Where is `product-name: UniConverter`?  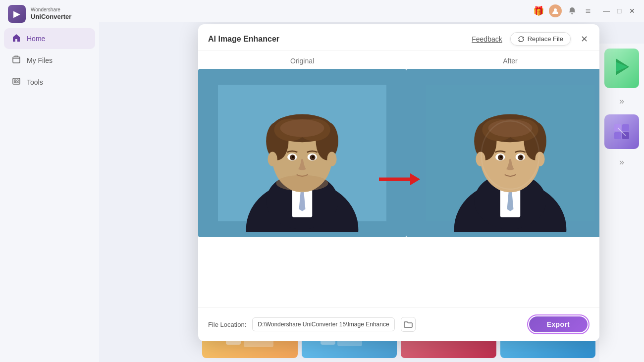 product-name: UniConverter is located at coordinates (51, 17).